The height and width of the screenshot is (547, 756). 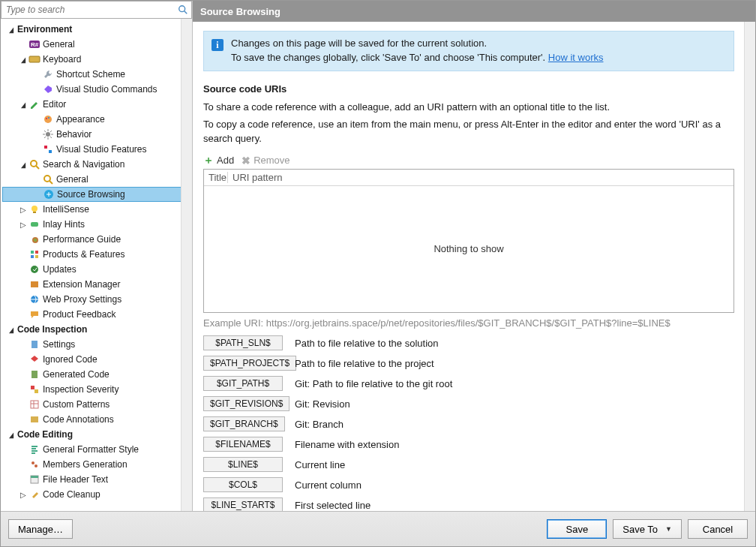 What do you see at coordinates (92, 374) in the screenshot?
I see `tree-item-generated-code: Generated Code` at bounding box center [92, 374].